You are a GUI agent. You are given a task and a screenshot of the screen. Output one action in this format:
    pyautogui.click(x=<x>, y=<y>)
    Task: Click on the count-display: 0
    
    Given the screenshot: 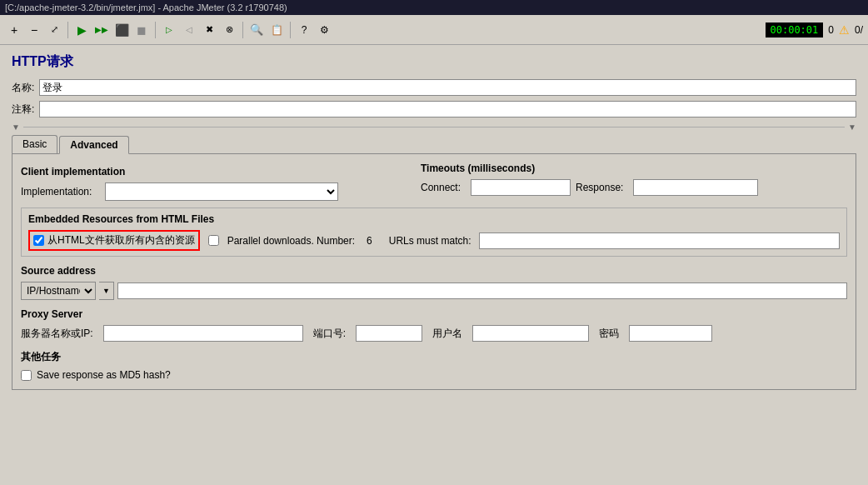 What is the action you would take?
    pyautogui.click(x=831, y=30)
    